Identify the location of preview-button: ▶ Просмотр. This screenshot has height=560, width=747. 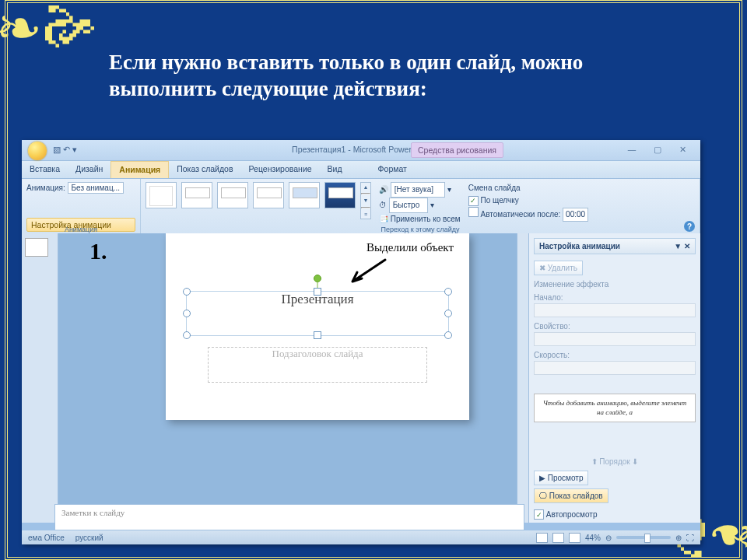
(561, 478).